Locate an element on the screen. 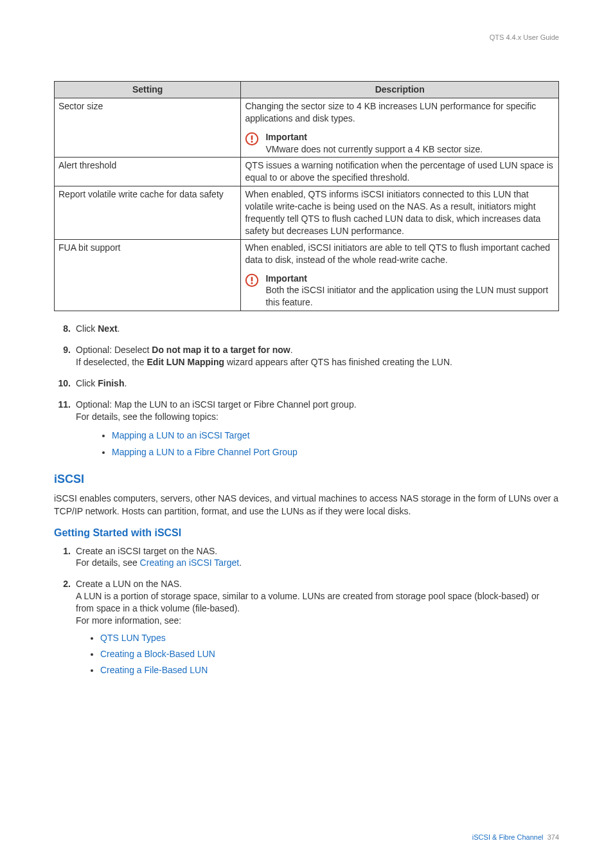  step-bold: Next is located at coordinates (107, 329).